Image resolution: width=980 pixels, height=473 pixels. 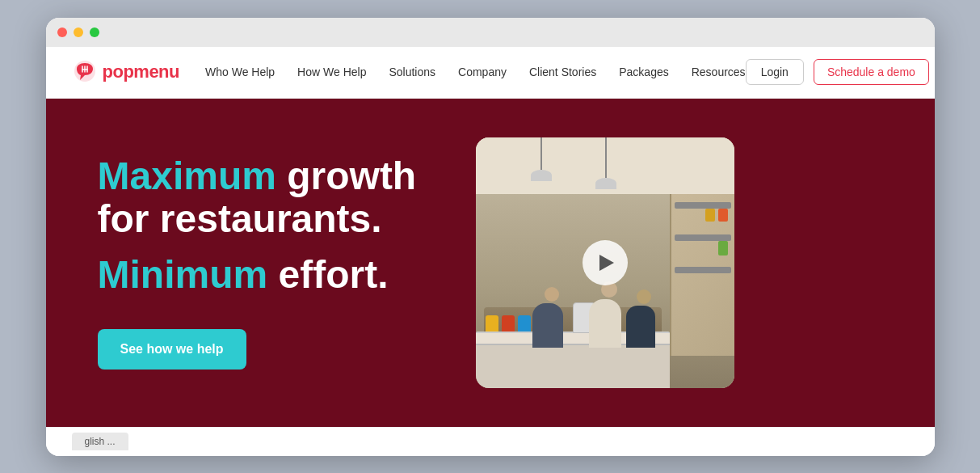 I want to click on nav-links: Who We Help How We Help Solutions Compan…, so click(x=475, y=72).